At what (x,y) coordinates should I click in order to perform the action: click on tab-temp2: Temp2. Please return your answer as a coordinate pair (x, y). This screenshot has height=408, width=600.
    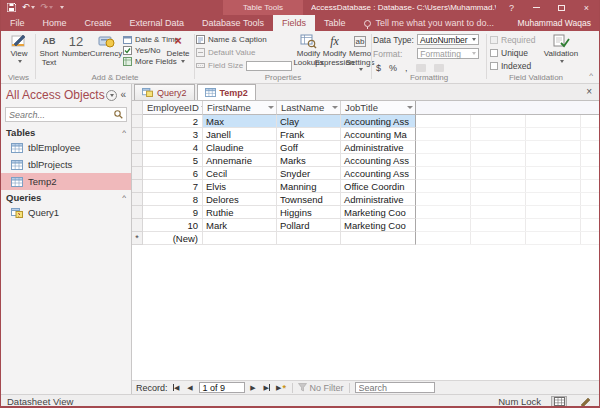
    Looking at the image, I should click on (226, 92).